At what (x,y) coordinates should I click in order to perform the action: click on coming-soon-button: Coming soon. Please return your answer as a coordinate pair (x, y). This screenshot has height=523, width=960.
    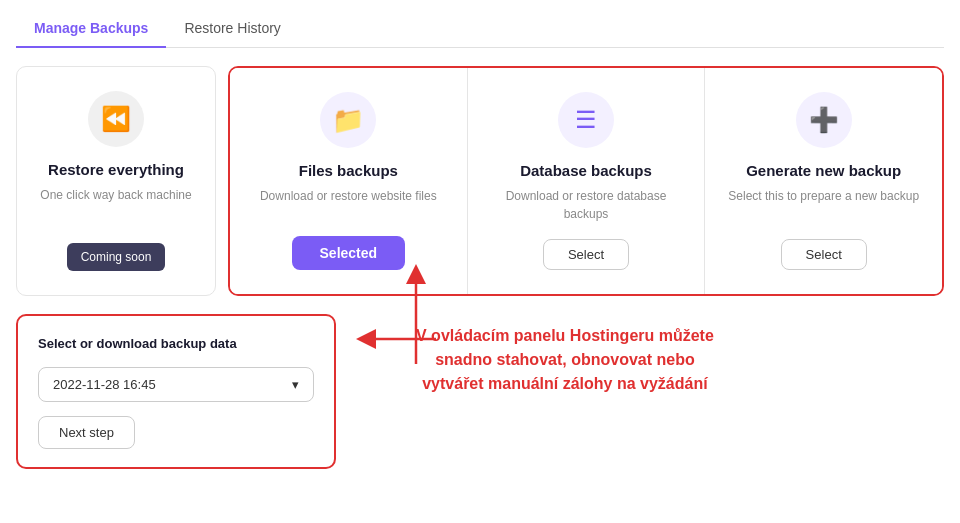
    Looking at the image, I should click on (116, 257).